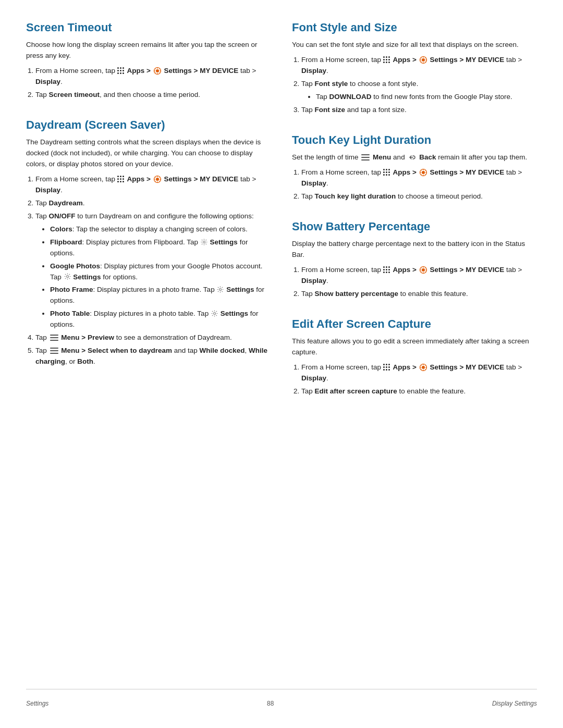 Image resolution: width=563 pixels, height=728 pixels. What do you see at coordinates (157, 179) in the screenshot?
I see `settings-circle-icon-d1` at bounding box center [157, 179].